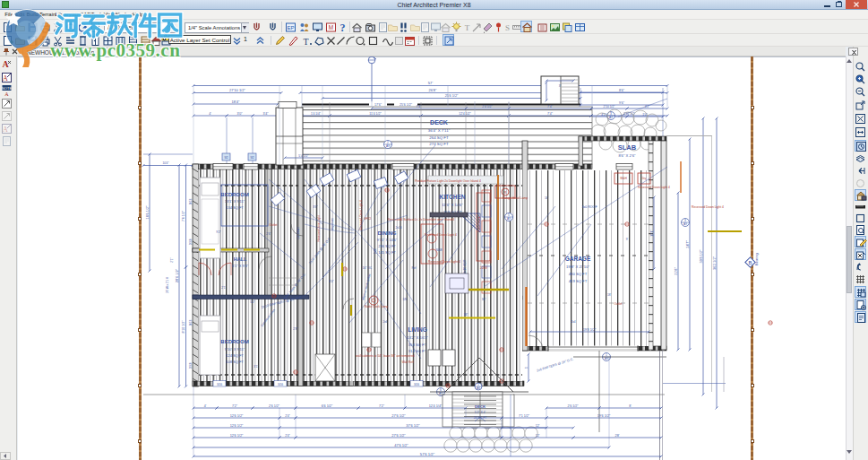 The image size is (868, 460). Describe the element at coordinates (579, 267) in the screenshot. I see `svg-text: 19'8" X 21'10"` at that location.